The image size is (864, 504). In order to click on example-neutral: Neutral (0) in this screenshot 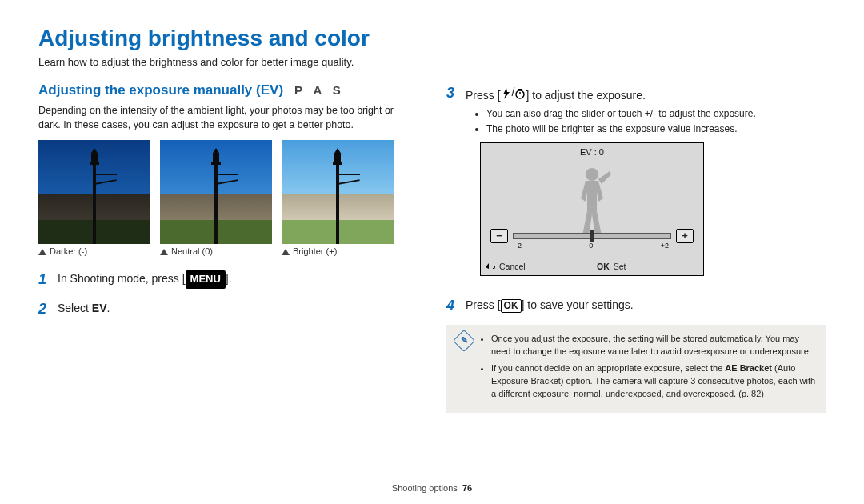, I will do `click(216, 198)`.